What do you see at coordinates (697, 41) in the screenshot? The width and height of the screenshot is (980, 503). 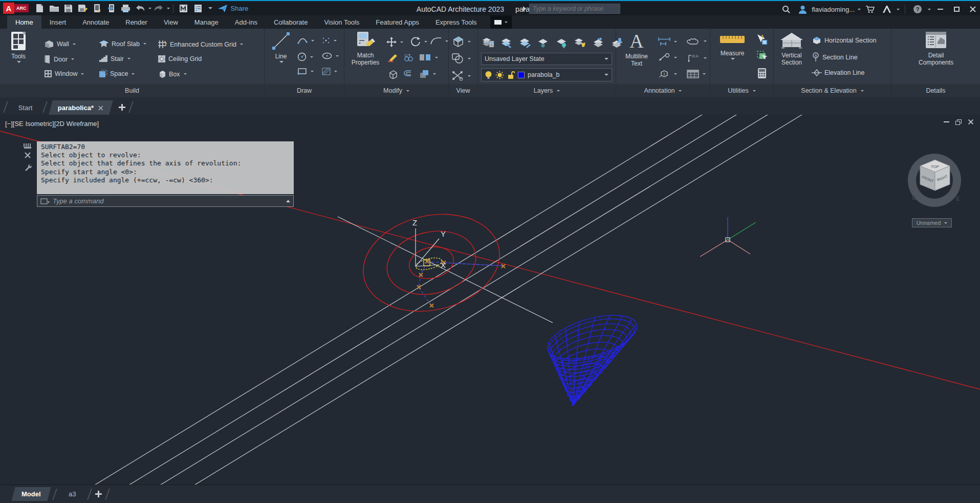 I see `revision-cloud-button` at bounding box center [697, 41].